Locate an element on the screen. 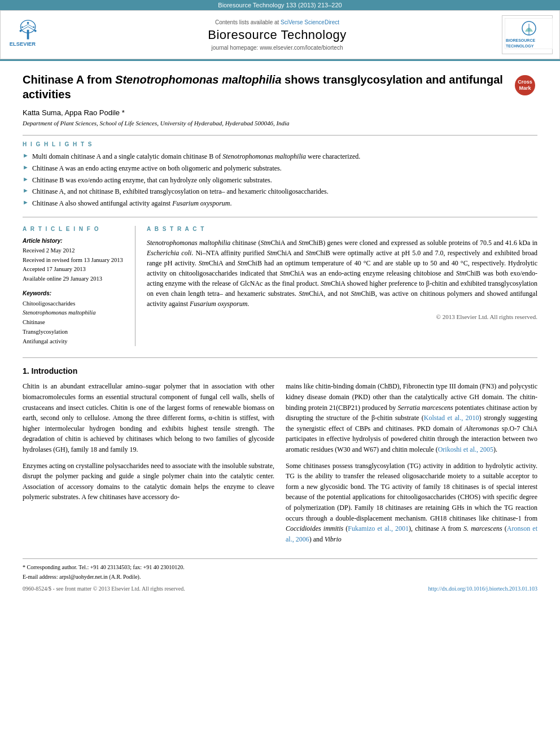  received-revised-date: Received in revised form 13 January 2013 is located at coordinates (75, 261).